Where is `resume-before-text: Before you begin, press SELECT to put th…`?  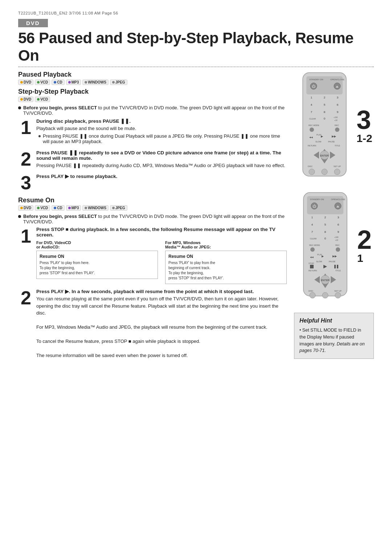
resume-before-text: Before you begin, press SELECT to put th… is located at coordinates (155, 219).